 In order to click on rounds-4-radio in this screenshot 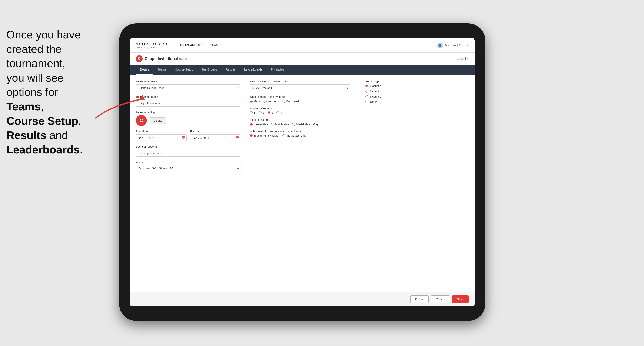, I will do `click(278, 113)`.